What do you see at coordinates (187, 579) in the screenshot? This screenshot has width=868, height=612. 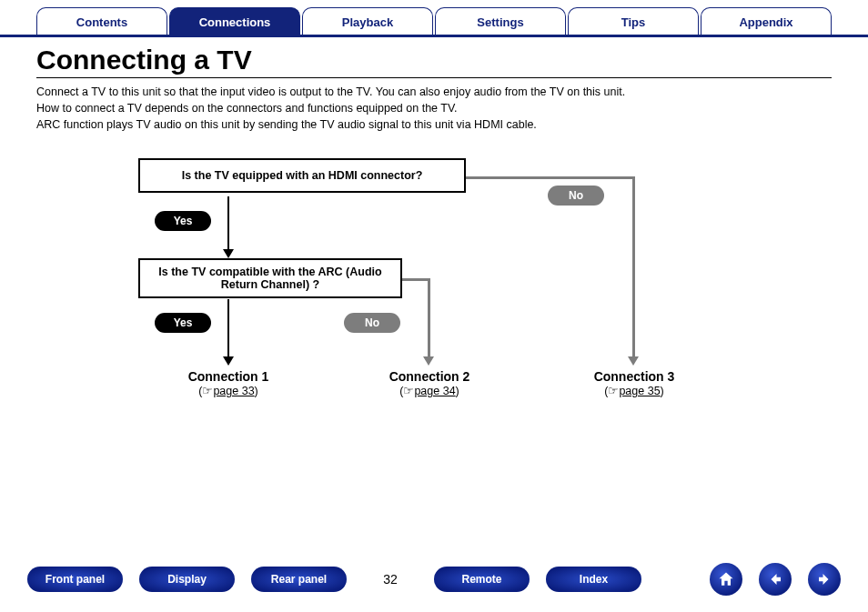 I see `nav-display: Display` at bounding box center [187, 579].